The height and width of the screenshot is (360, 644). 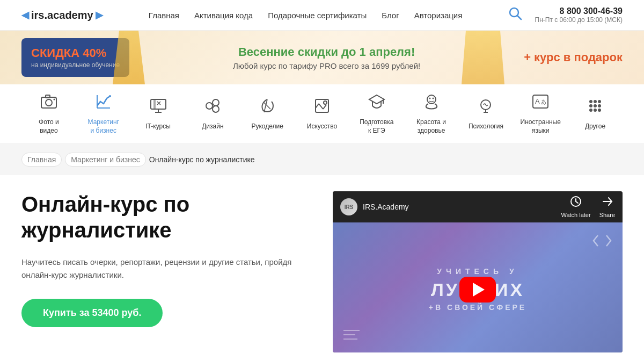 I want to click on share-icon, so click(x=607, y=203).